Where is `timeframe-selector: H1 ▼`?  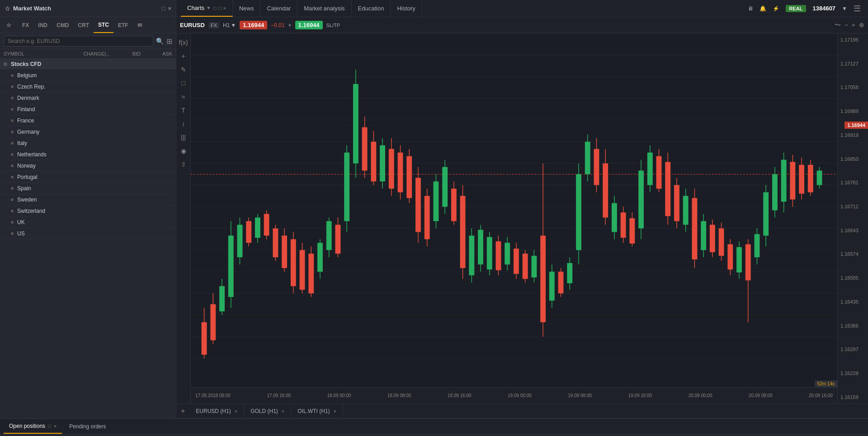
timeframe-selector: H1 ▼ is located at coordinates (230, 25).